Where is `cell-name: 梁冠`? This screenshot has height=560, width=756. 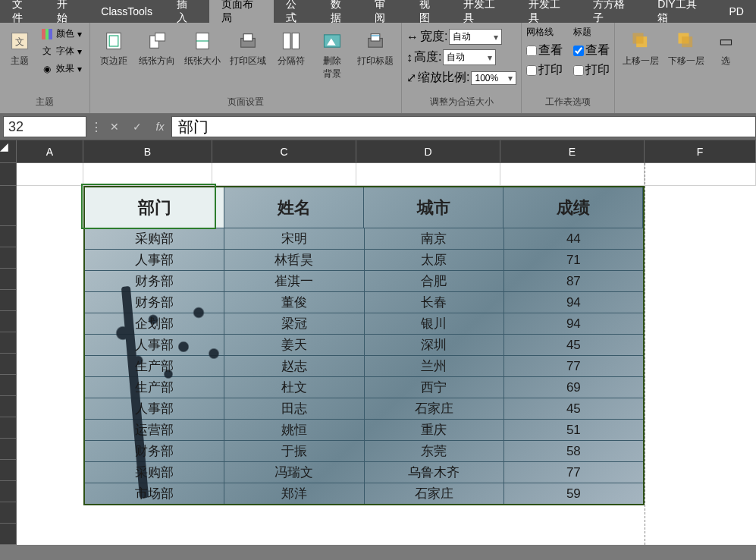 cell-name: 梁冠 is located at coordinates (294, 323).